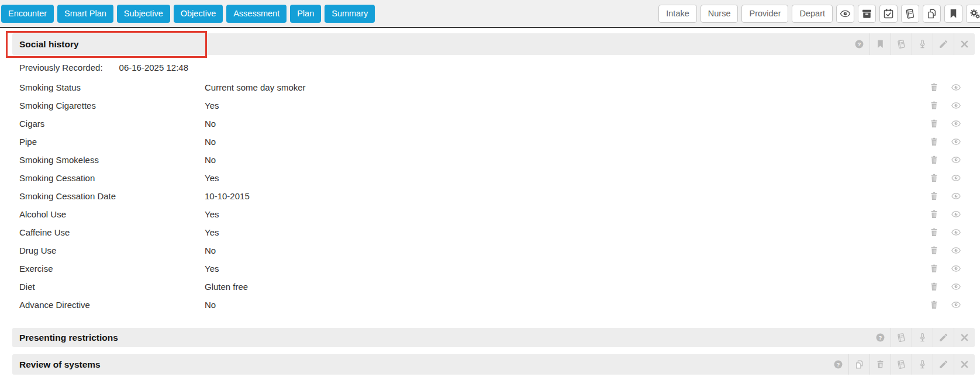 The height and width of the screenshot is (384, 980). Describe the element at coordinates (46, 44) in the screenshot. I see `section-title: Social history` at that location.